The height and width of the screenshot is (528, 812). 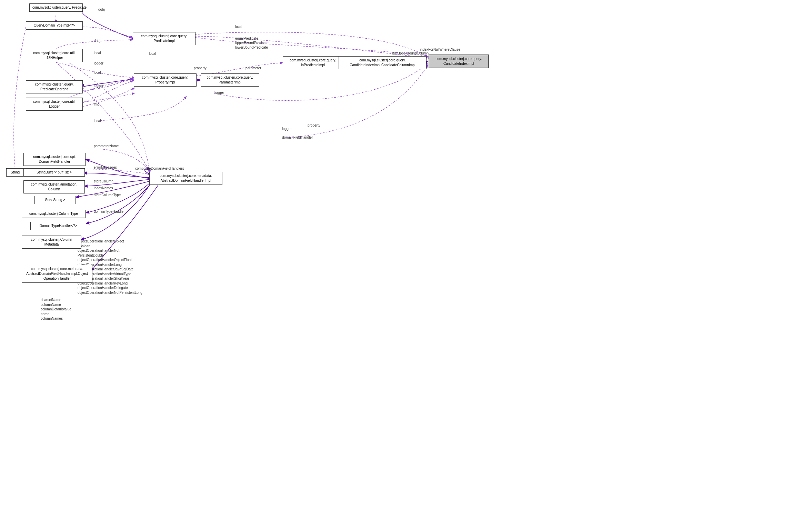 What do you see at coordinates (103, 188) in the screenshot?
I see `label-indexnames: indexNames` at bounding box center [103, 188].